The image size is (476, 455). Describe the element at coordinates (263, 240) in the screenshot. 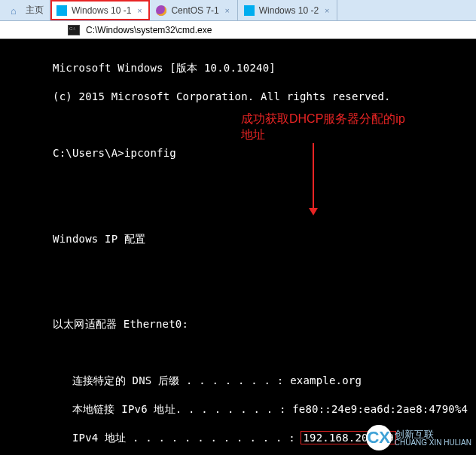

I see `out-line: Windows IP 配置` at that location.